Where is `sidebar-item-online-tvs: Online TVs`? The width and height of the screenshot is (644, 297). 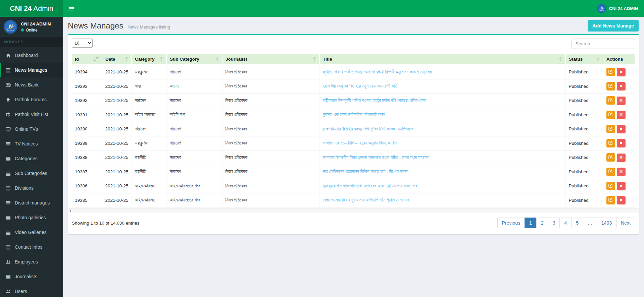 sidebar-item-online-tvs: Online TVs is located at coordinates (32, 129).